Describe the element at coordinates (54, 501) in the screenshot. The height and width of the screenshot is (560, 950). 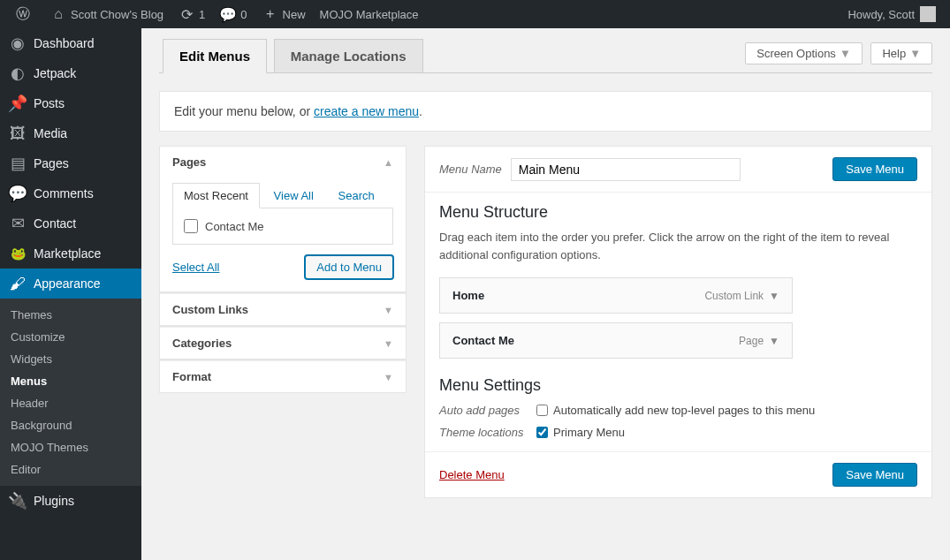
I see `sidebar-item-label: Plugins` at that location.